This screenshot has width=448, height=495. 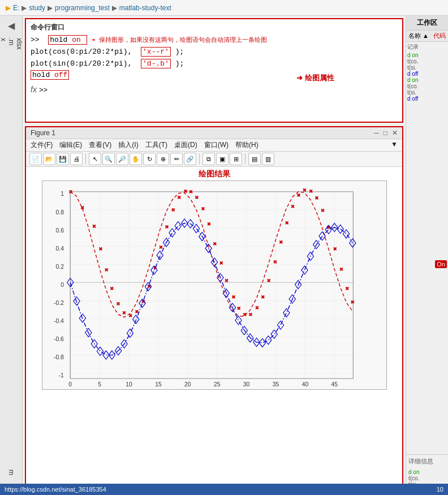 I want to click on toolbar-insert: ▣, so click(x=222, y=159).